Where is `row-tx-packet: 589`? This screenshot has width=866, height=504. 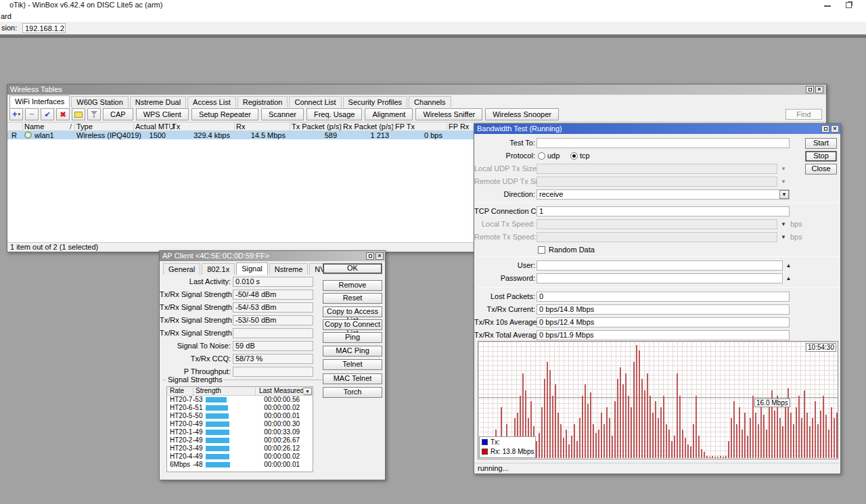
row-tx-packet: 589 is located at coordinates (314, 135).